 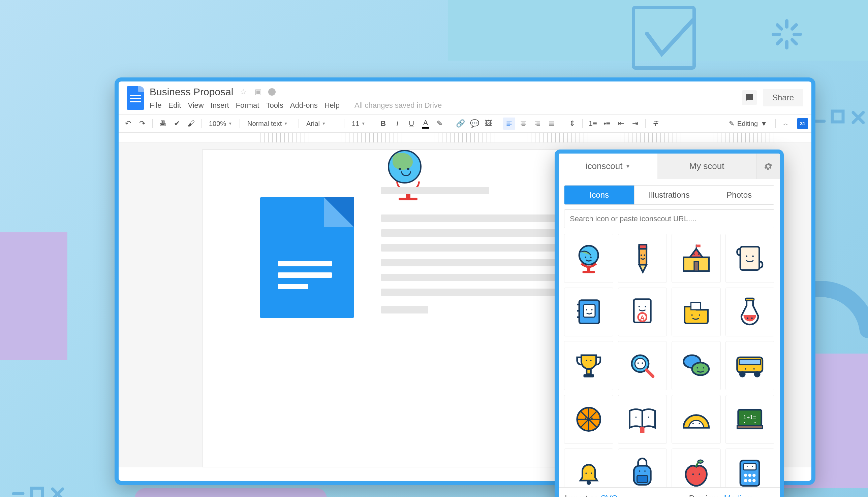 What do you see at coordinates (750, 258) in the screenshot?
I see `scroll-certificate-icon` at bounding box center [750, 258].